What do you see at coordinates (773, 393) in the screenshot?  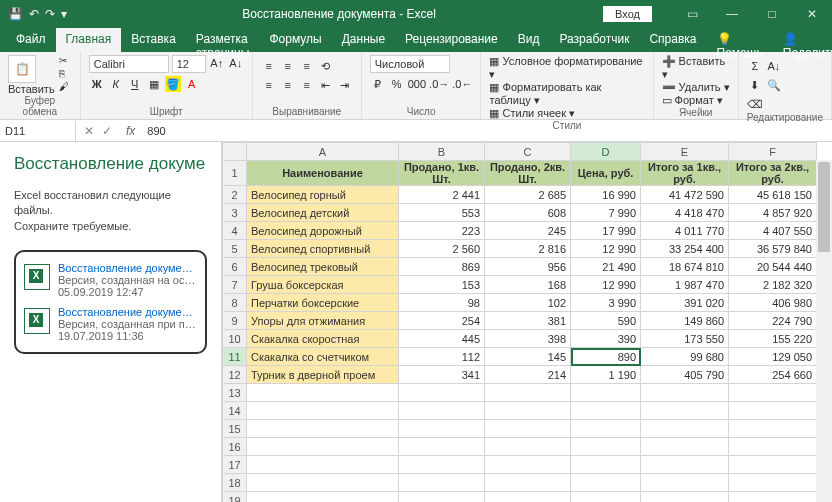 I see `cell-F13` at bounding box center [773, 393].